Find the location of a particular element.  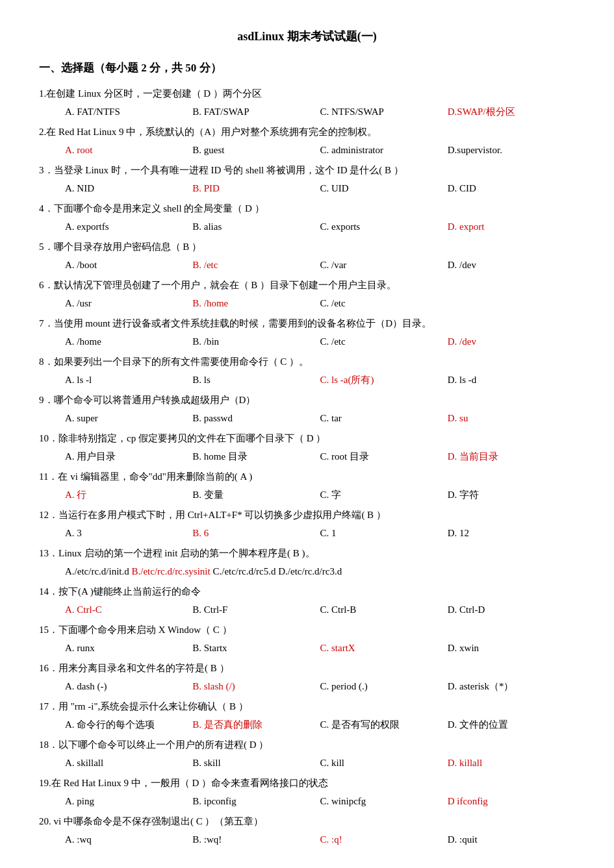

answer-14-D: D. Ctrl-D is located at coordinates (511, 610).